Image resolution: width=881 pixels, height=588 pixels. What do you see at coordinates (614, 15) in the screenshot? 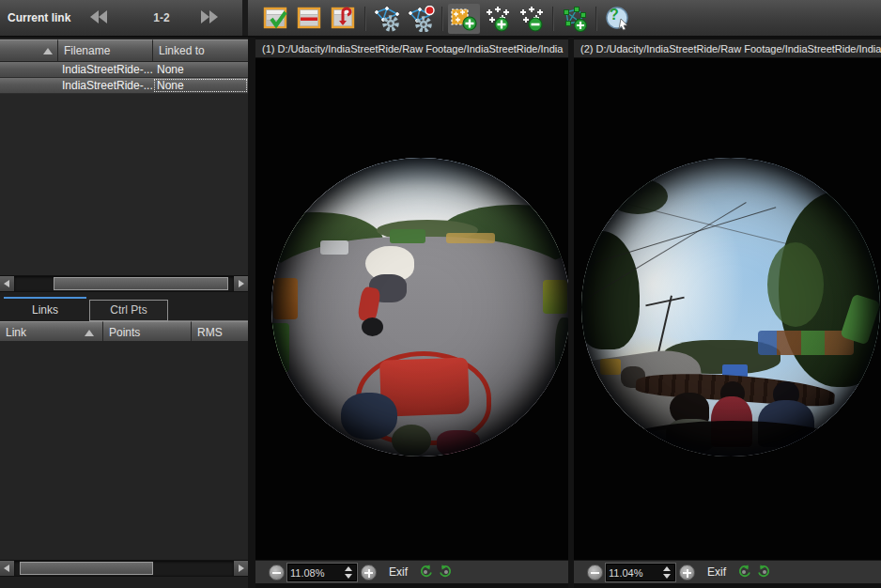
I see `question-glyph: ?` at bounding box center [614, 15].